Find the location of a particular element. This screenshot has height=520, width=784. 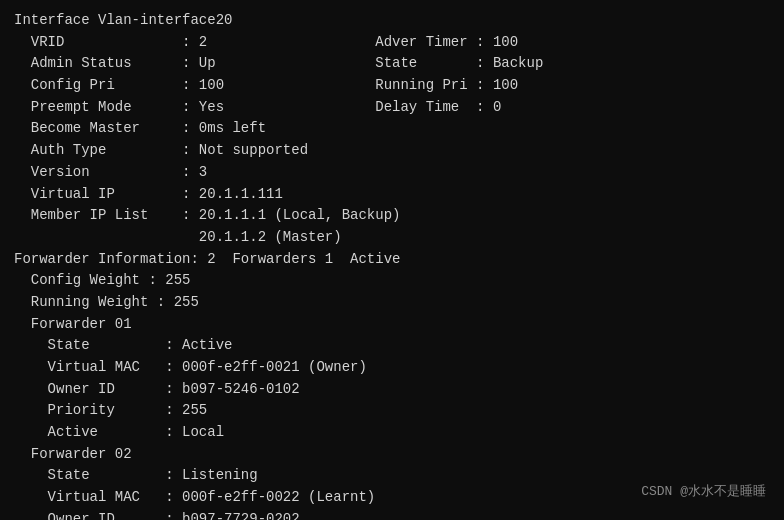

watermark: CSDN @水水不是睡睡 is located at coordinates (704, 492).